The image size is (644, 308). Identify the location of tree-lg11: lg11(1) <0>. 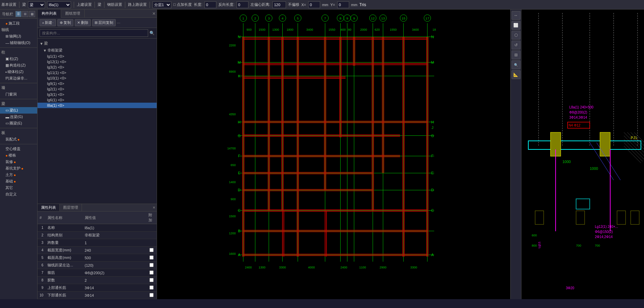
(97, 73).